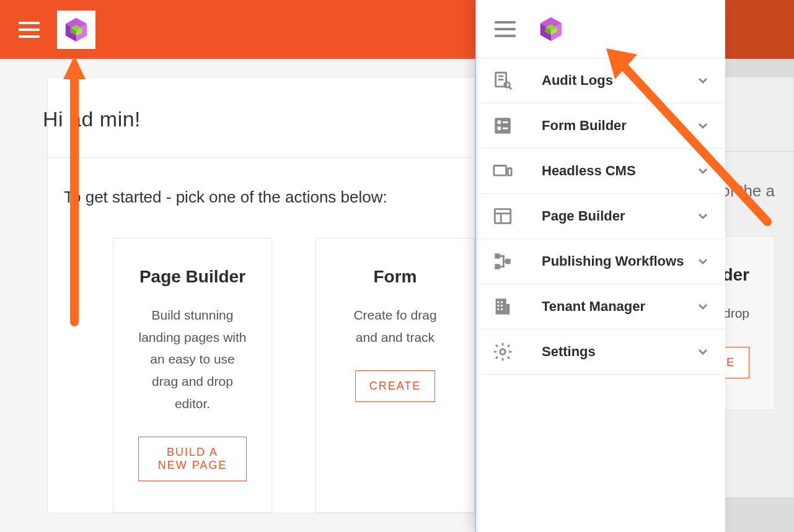 This screenshot has width=794, height=532. Describe the element at coordinates (238, 30) in the screenshot. I see `topbar` at that location.